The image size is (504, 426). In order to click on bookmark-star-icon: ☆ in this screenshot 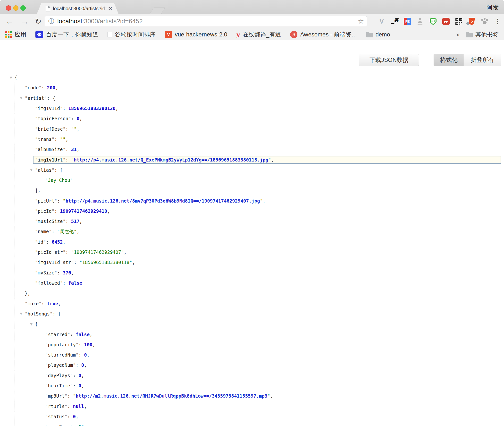, I will do `click(361, 21)`.